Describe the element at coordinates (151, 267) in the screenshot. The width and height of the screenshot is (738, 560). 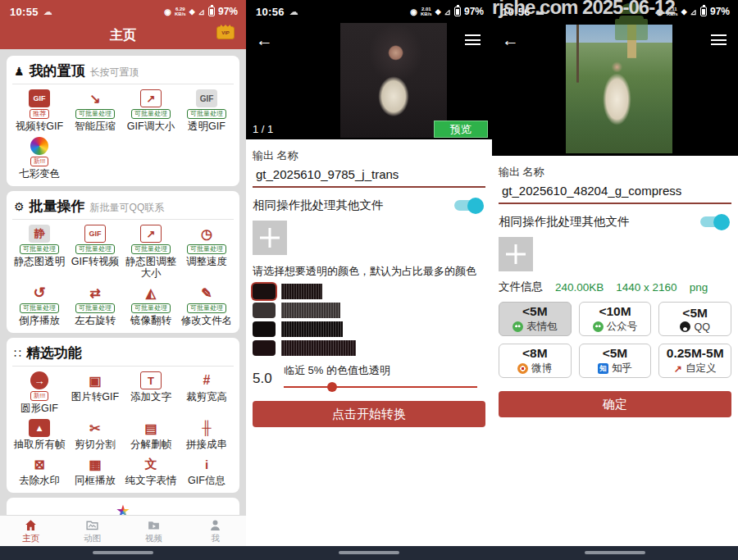
I see `feature-label: 静态图调整大小` at that location.